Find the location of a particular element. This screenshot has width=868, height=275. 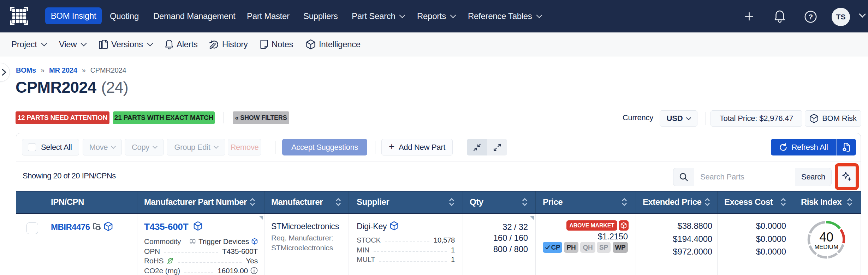

svg-text: 40 is located at coordinates (826, 237).